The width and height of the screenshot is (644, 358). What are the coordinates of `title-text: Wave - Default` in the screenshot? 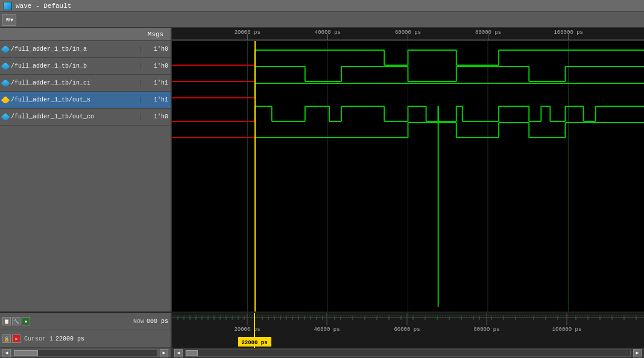 It's located at (43, 6).